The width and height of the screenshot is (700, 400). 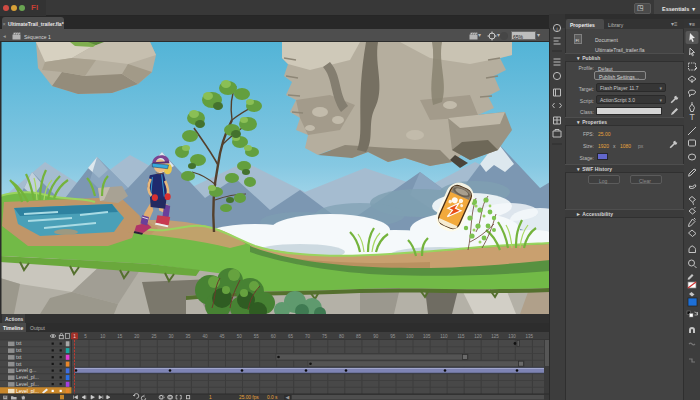 I want to click on svg-text: 30, so click(x=171, y=336).